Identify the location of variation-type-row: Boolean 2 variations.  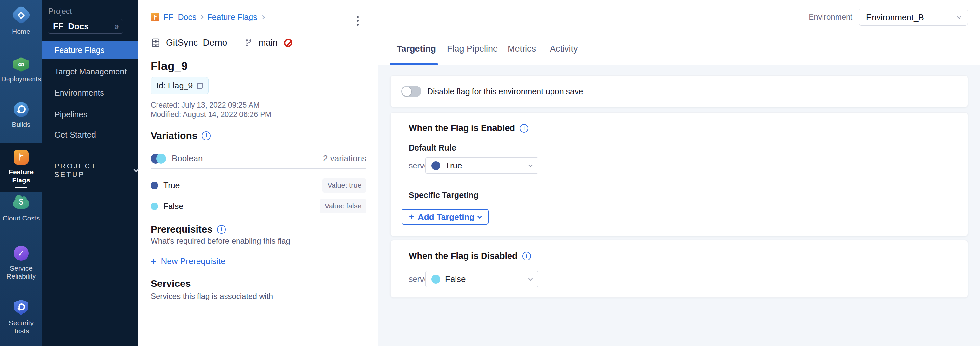
(259, 159).